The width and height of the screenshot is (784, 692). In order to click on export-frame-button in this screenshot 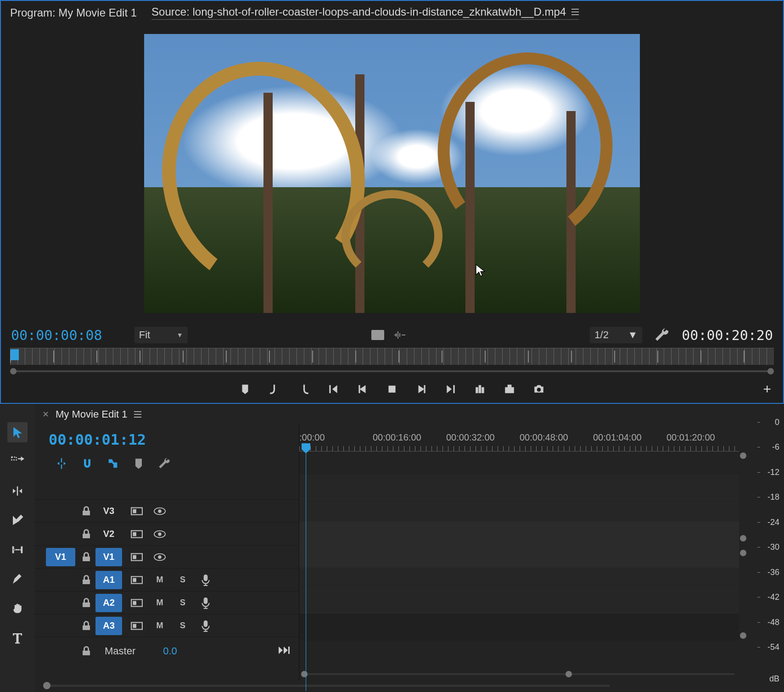, I will do `click(539, 389)`.